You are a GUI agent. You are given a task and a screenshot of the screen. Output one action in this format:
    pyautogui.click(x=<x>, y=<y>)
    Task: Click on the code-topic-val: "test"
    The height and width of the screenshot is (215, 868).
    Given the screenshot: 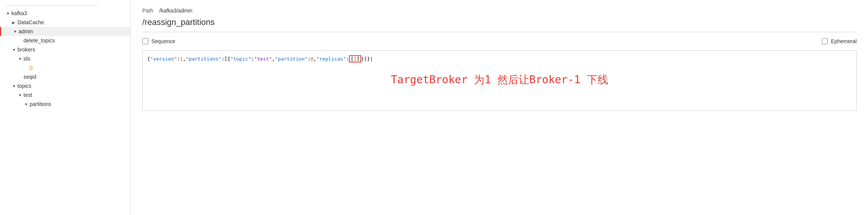 What is the action you would take?
    pyautogui.click(x=263, y=59)
    